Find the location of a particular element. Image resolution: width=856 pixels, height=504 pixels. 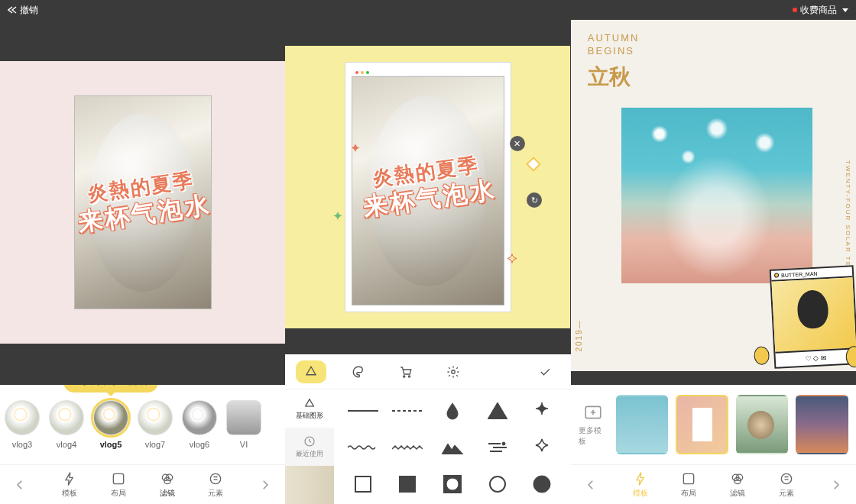

cat-store is located at coordinates (406, 372).